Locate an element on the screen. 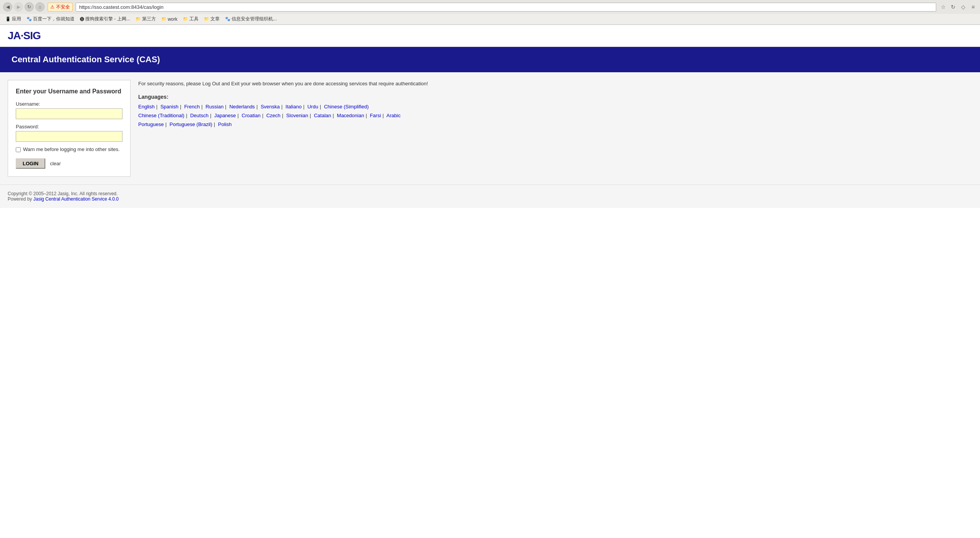  warn-checkbox-row: Warn me before logging me into other sit… is located at coordinates (69, 149).